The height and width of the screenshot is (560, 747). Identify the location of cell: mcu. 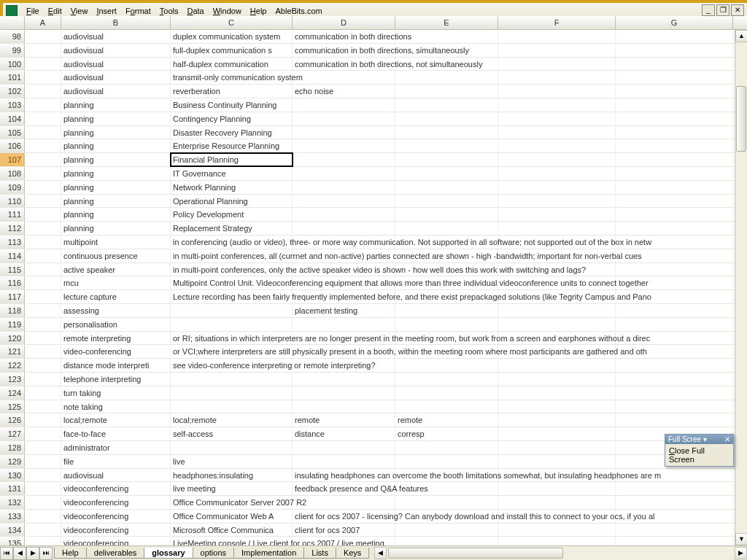
(116, 283).